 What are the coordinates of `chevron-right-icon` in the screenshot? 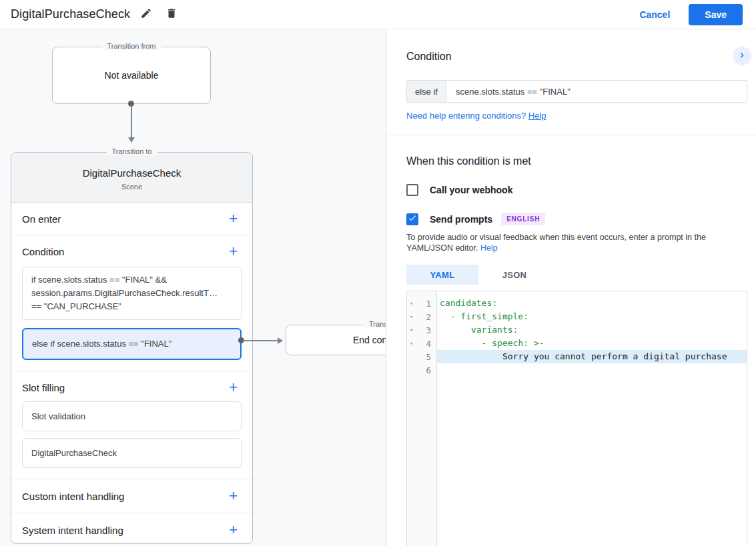 It's located at (742, 56).